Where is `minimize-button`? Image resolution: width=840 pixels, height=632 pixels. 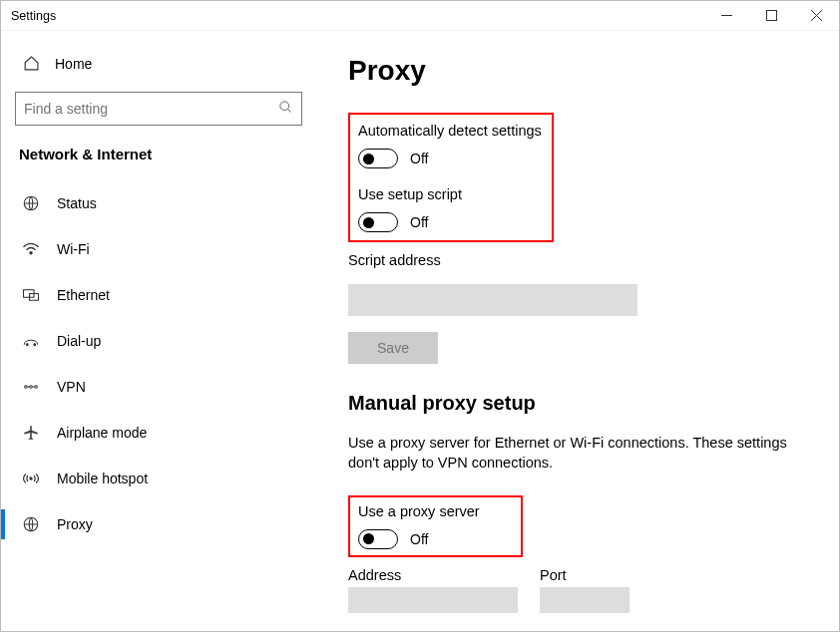
minimize-button is located at coordinates (726, 16).